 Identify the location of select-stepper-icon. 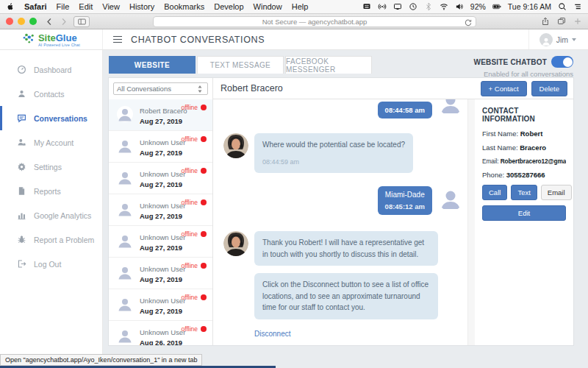
(200, 89).